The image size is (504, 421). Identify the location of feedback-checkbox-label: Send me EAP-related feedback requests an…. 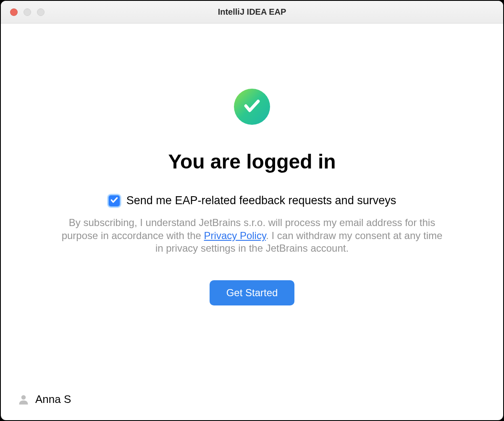
(261, 201).